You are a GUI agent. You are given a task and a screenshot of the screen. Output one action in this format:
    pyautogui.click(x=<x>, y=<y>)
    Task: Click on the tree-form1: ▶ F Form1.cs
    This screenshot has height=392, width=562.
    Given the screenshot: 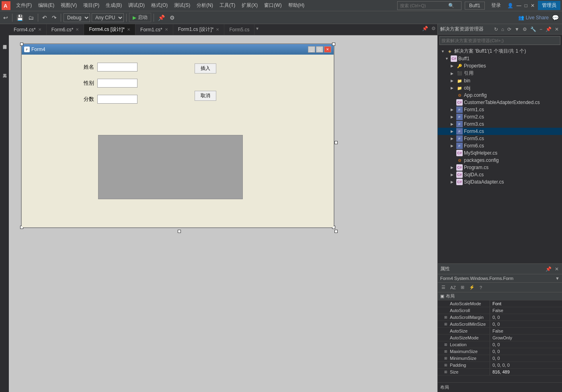 What is the action you would take?
    pyautogui.click(x=500, y=110)
    